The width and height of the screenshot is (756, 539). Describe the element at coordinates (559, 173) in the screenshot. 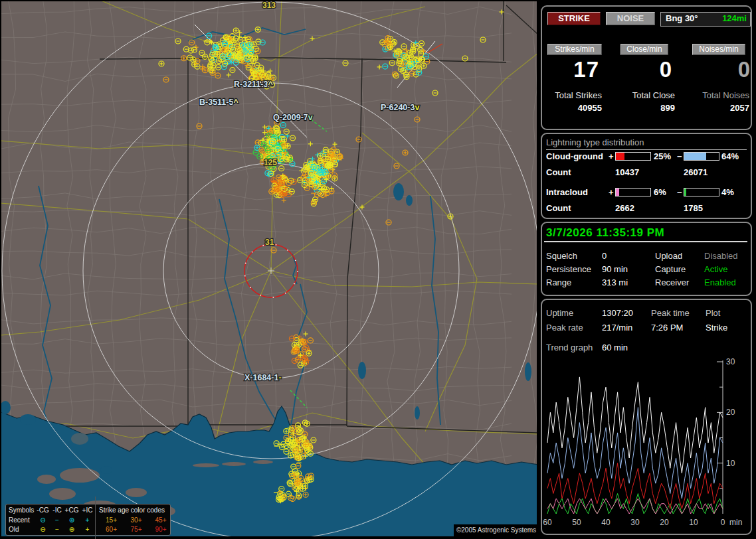

I see `cg-count-label: Count` at that location.